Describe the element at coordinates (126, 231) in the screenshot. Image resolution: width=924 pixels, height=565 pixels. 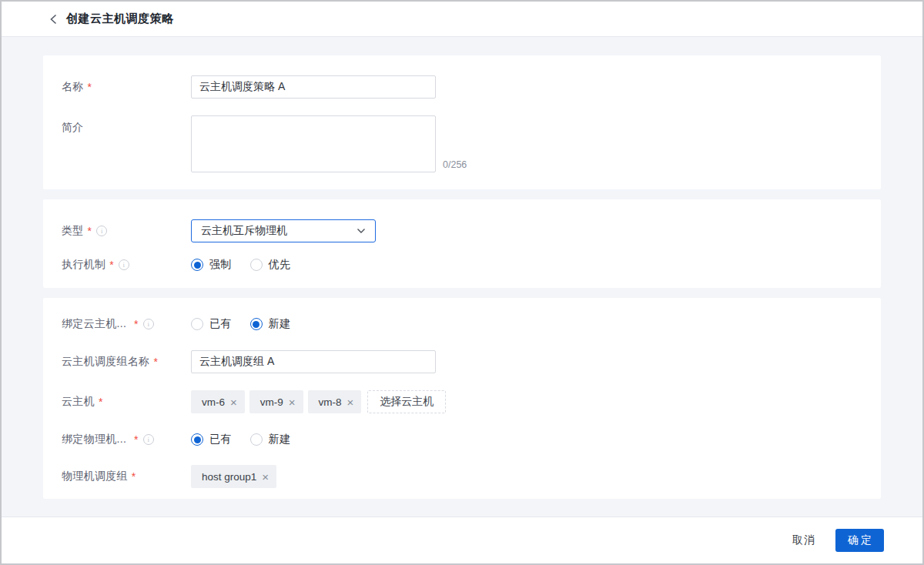
I see `type-label: 类型*i` at that location.